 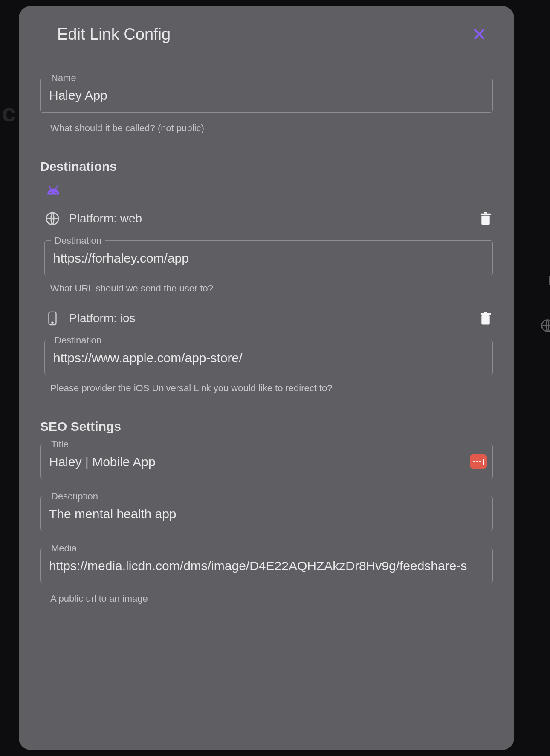 I want to click on seo-title-group: Title, so click(x=266, y=462).